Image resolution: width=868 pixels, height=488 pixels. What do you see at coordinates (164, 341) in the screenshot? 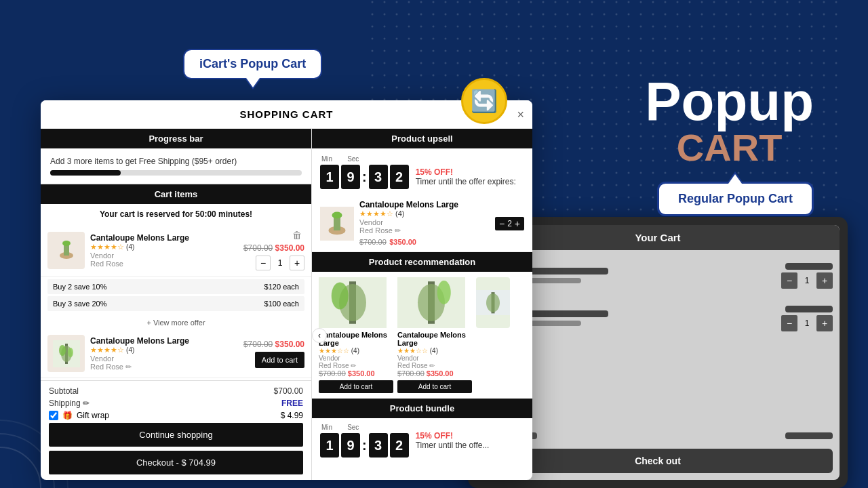
I see `cart-item-name-2: Cantaloupe Melons Large` at bounding box center [164, 341].